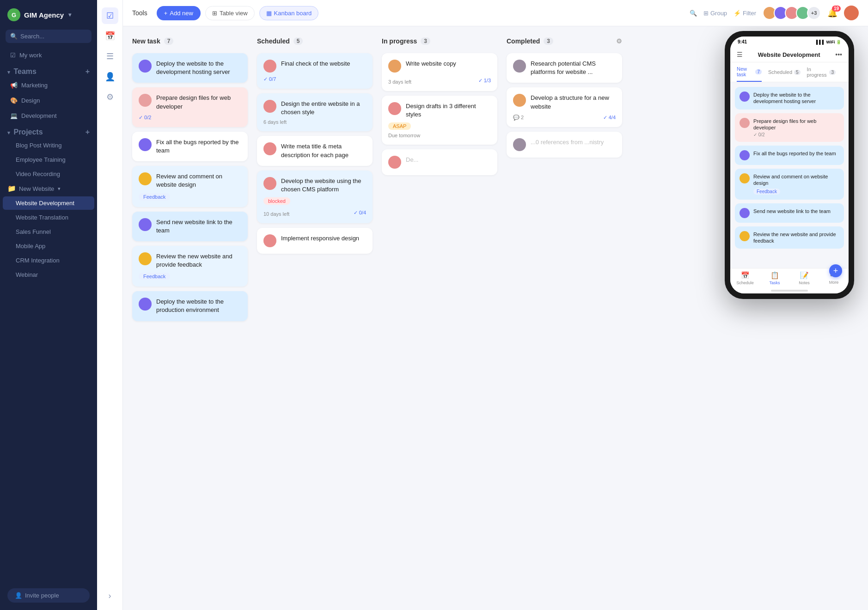  What do you see at coordinates (789, 128) in the screenshot?
I see `phone-card: Prepare design files for web developer ✓…` at bounding box center [789, 128].